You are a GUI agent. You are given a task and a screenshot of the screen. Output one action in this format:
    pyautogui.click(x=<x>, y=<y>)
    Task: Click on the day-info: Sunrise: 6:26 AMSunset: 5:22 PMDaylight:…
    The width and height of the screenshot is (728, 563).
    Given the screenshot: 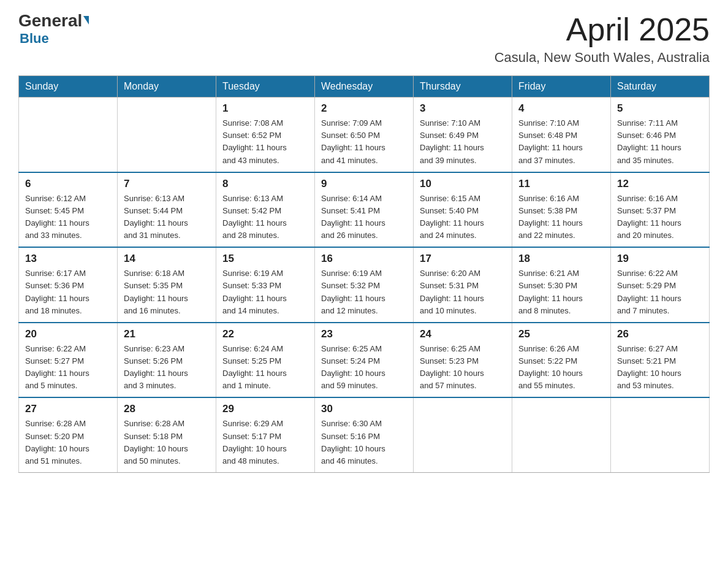 What is the action you would take?
    pyautogui.click(x=561, y=368)
    